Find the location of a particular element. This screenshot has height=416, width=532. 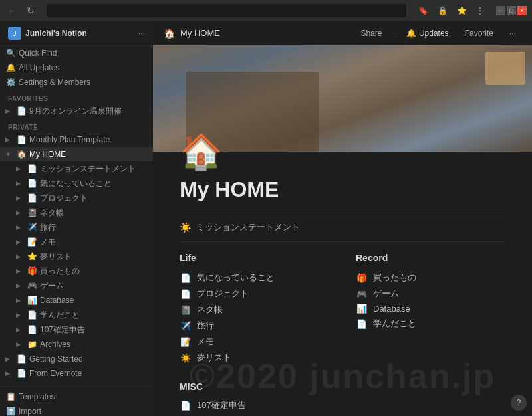

workspace-settings-icon: ··· is located at coordinates (142, 33).